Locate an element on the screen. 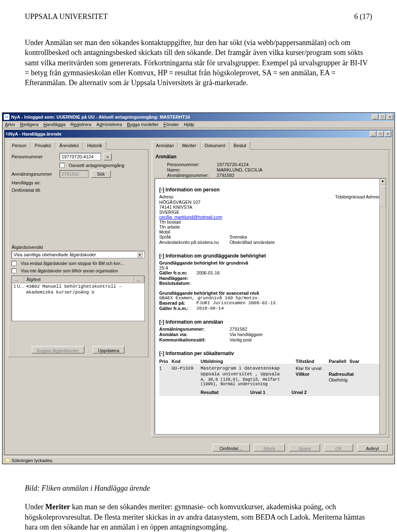 This screenshot has width=397, height=532. section-anmalan: [-] Information om anmälan is located at coordinates (270, 322).